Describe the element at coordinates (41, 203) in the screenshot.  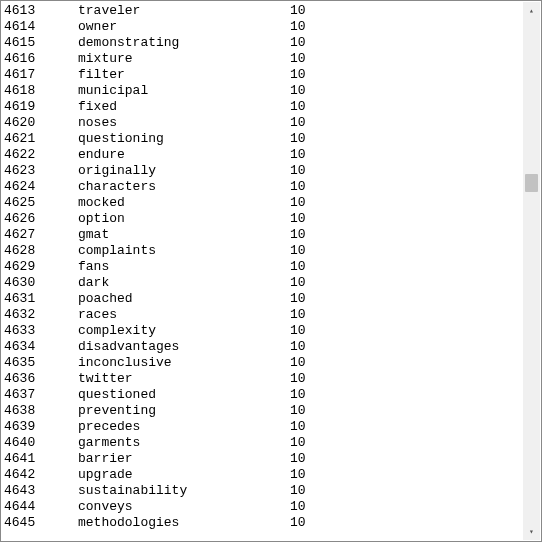
I see `line-number: 4625` at that location.